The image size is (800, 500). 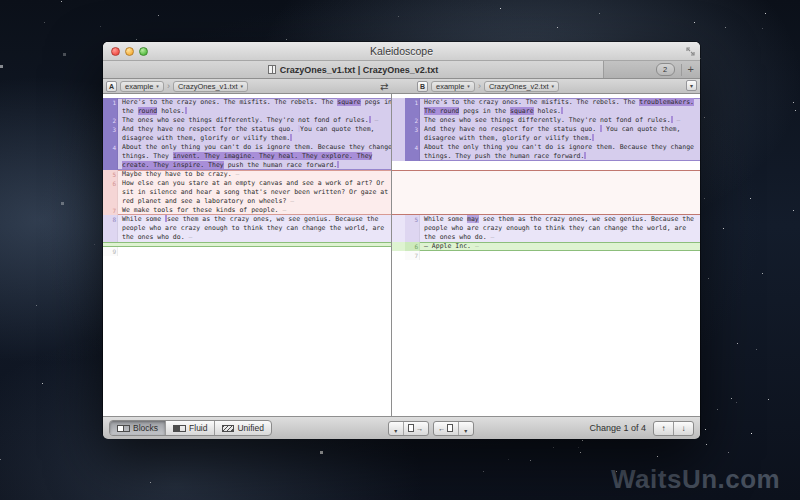 What do you see at coordinates (691, 70) in the screenshot?
I see `new-tab-button: +` at bounding box center [691, 70].